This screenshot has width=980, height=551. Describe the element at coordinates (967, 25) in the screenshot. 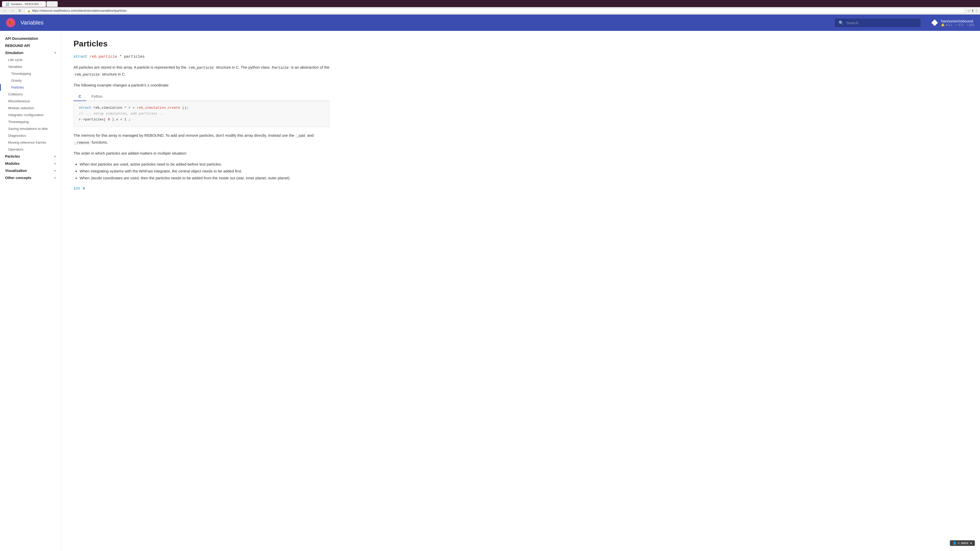

I see `fork-icon: ⑂` at that location.